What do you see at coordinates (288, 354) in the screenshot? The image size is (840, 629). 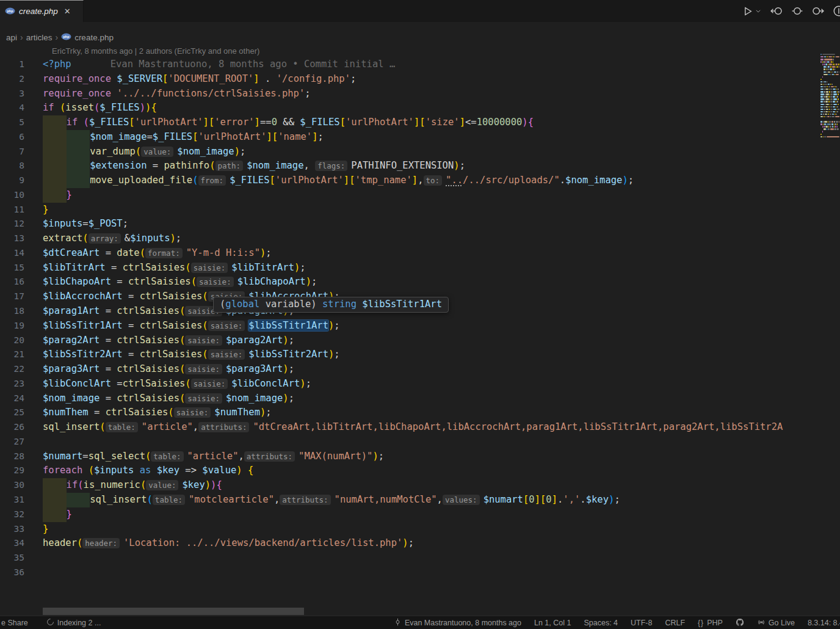 I see `code-token: $libSsTitr2Art` at bounding box center [288, 354].